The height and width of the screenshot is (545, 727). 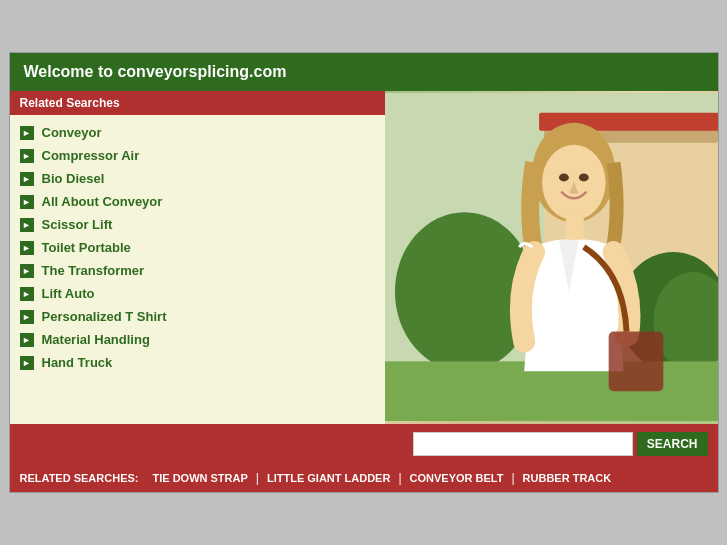 I want to click on list-item: ► The Transformer, so click(x=198, y=270).